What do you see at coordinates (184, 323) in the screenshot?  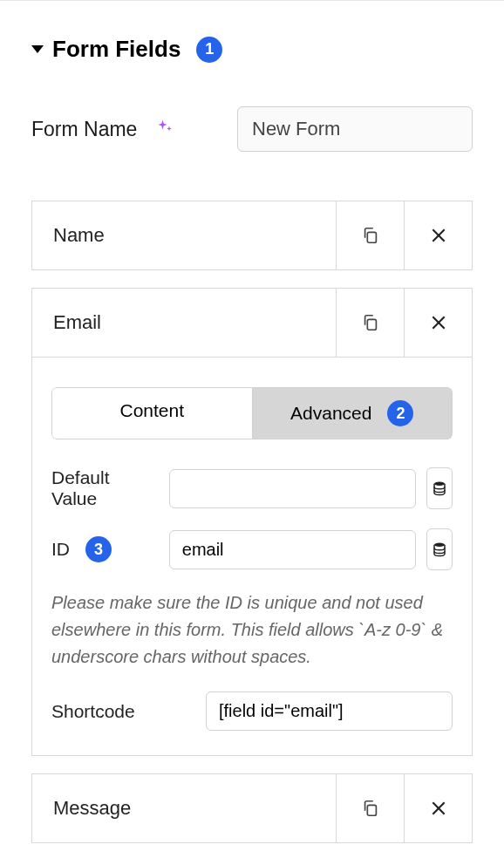 I see `field-label: Email` at bounding box center [184, 323].